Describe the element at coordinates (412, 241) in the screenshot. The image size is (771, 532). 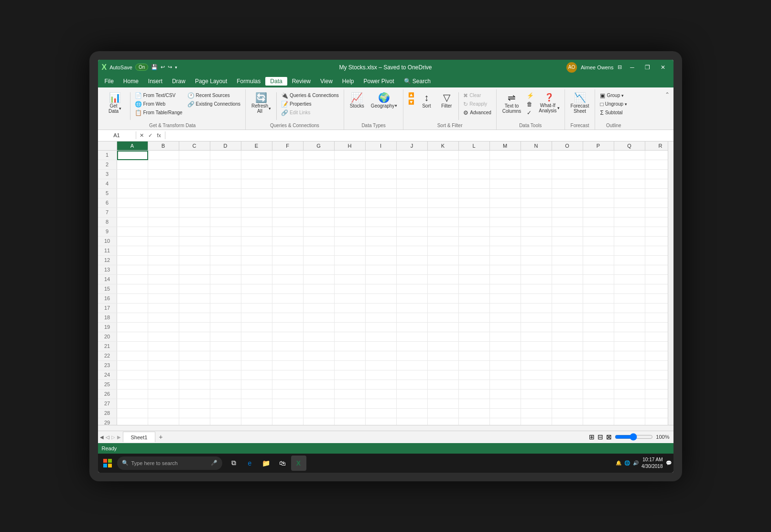
I see `cell-J10` at that location.